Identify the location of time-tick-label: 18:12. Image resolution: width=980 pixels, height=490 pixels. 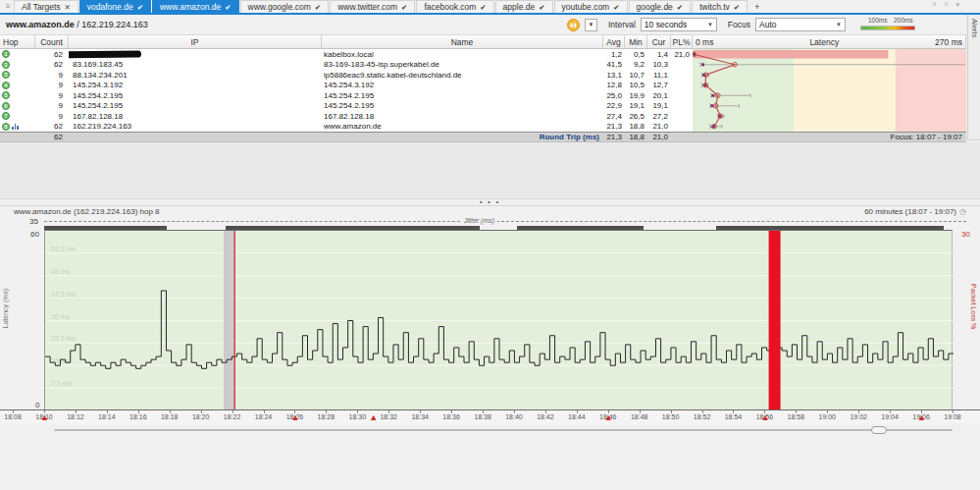
(76, 416).